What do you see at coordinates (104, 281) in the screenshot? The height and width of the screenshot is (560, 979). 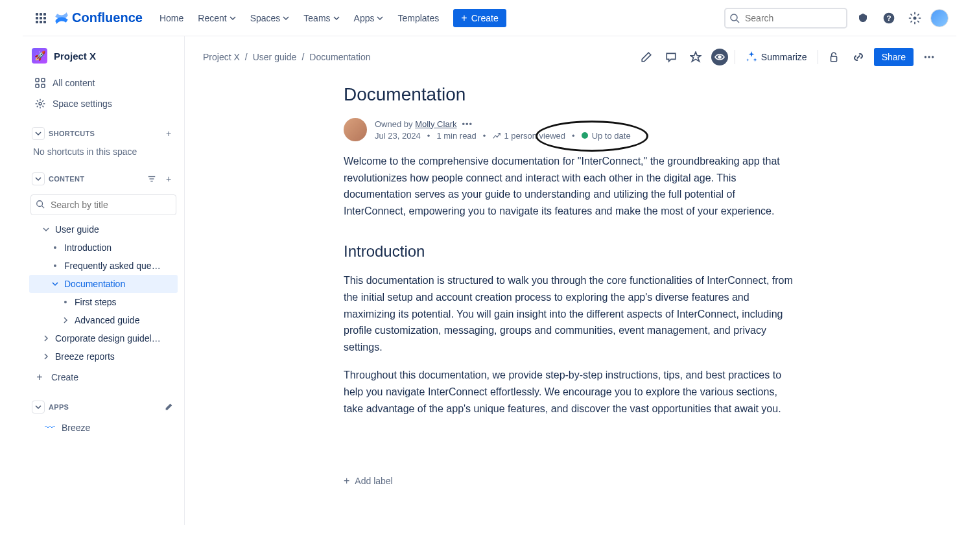 I see `sidebar: 🚀 Project X All content Space settings S…` at bounding box center [104, 281].